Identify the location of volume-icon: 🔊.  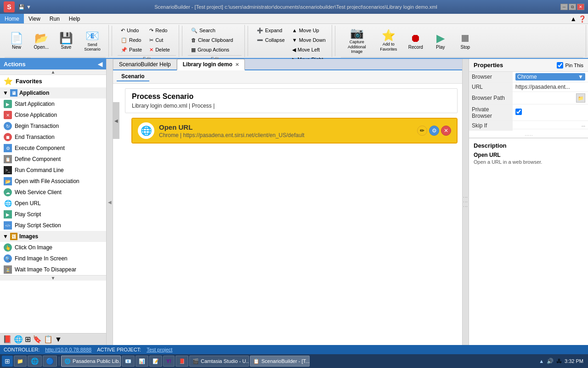
(550, 361).